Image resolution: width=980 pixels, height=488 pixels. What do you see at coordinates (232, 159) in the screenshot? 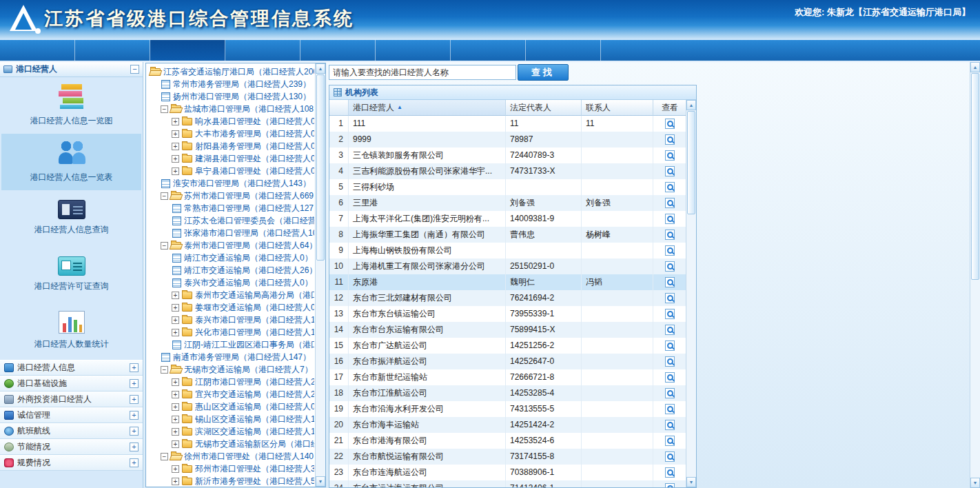
I see `tree-node: + 建湖县港口管理处（港口经营人0）` at bounding box center [232, 159].